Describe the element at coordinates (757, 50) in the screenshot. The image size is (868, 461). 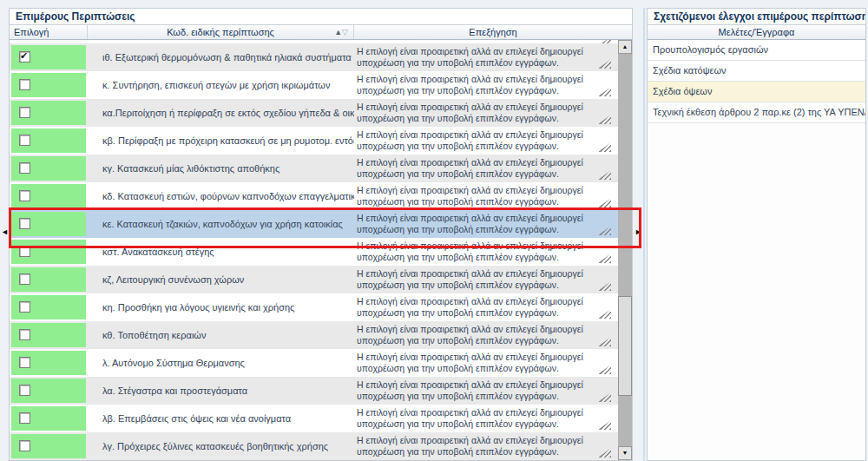
I see `list-item: Προυπολογισμός εργασιών` at that location.